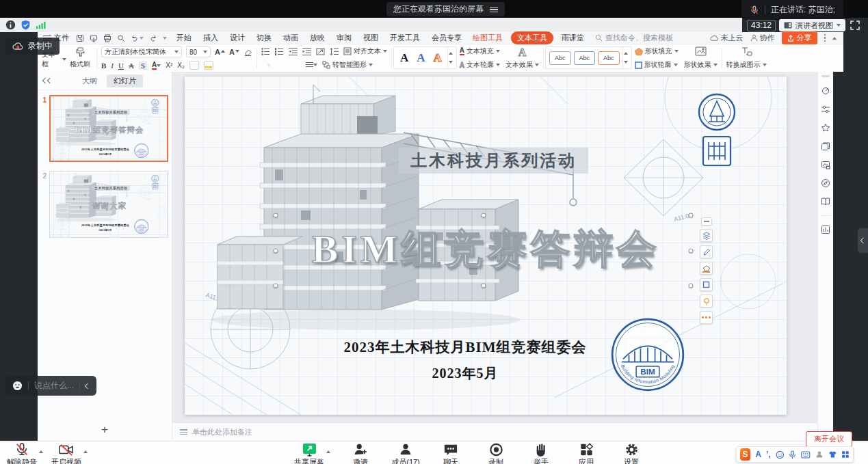 The image size is (868, 464). I want to click on decrease-font-button: A, so click(234, 52).